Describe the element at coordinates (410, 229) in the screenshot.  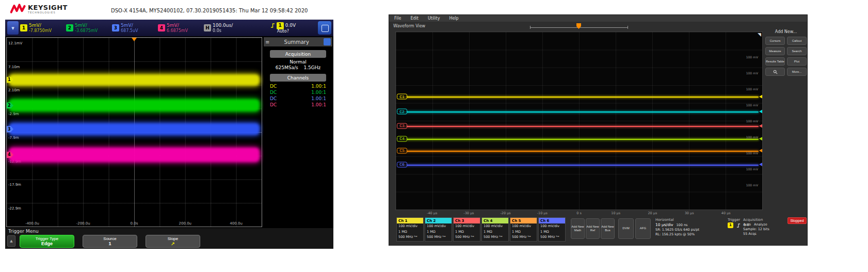
I see `channel-1-badge: Ch 1 100 mV/div 1 MΩ 500 MHz ᵇʷ` at that location.